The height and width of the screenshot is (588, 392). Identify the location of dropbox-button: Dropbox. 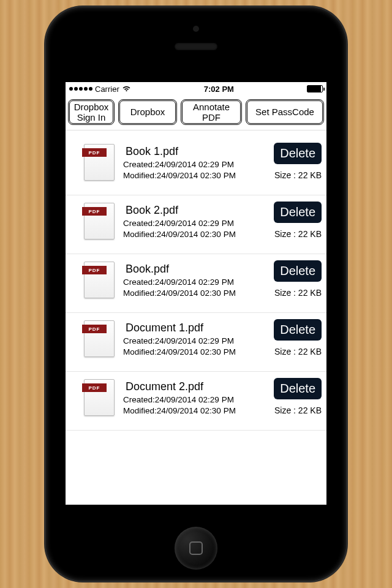
(148, 112).